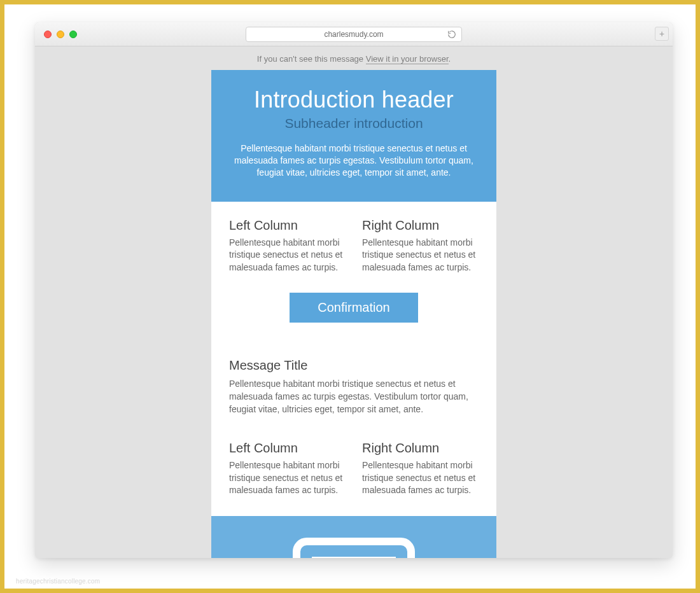 This screenshot has width=700, height=593. What do you see at coordinates (354, 100) in the screenshot?
I see `hero-title: Introduction header` at bounding box center [354, 100].